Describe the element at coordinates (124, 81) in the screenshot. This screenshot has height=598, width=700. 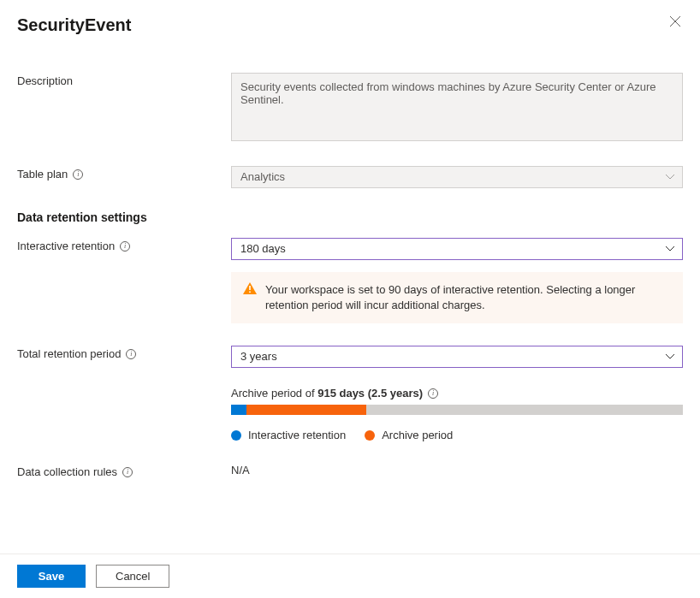
I see `description-label: Description` at that location.